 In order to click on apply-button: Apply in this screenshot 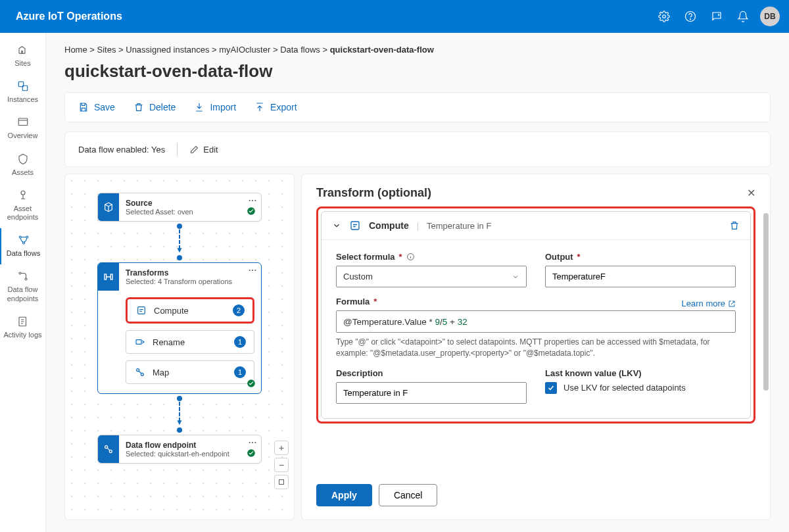, I will do `click(345, 495)`.